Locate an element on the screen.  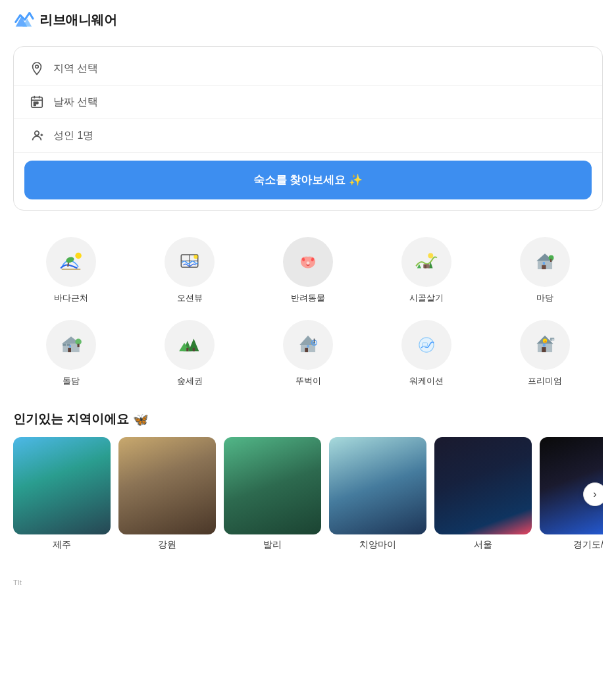
region-card-gangwon: 강원 is located at coordinates (167, 494).